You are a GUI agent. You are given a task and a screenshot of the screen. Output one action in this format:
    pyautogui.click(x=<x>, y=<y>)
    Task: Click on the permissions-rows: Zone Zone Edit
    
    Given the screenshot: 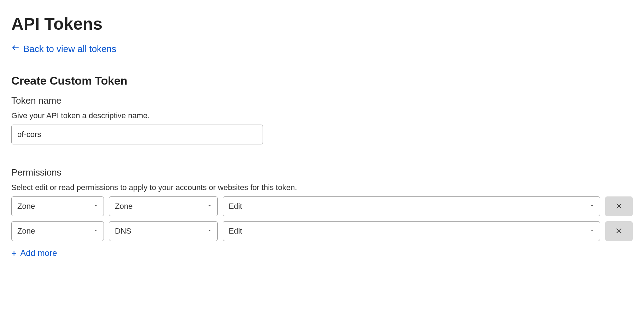 What is the action you would take?
    pyautogui.click(x=322, y=219)
    